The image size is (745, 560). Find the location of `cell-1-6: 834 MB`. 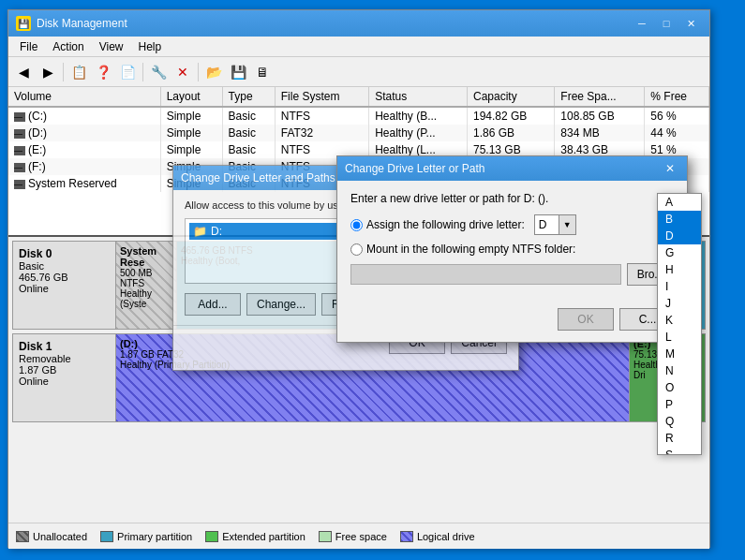

cell-1-6: 834 MB is located at coordinates (600, 133).